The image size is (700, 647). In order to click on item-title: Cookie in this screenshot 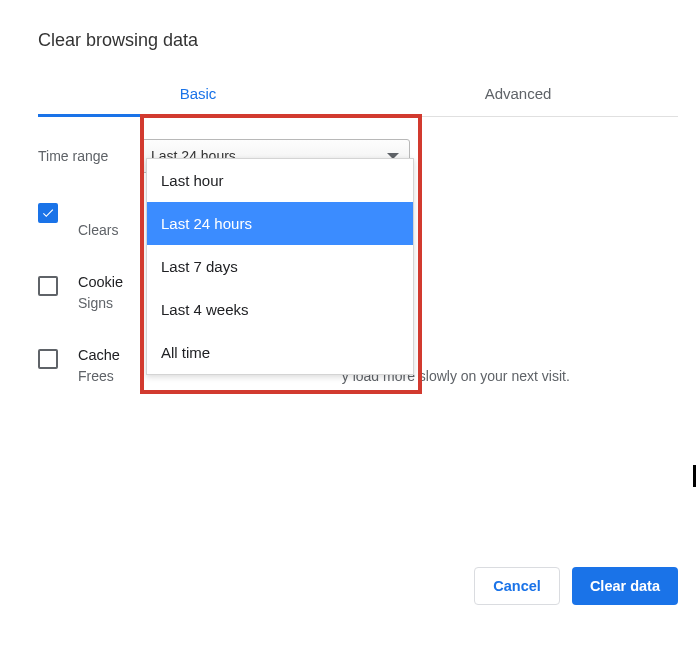, I will do `click(100, 282)`.